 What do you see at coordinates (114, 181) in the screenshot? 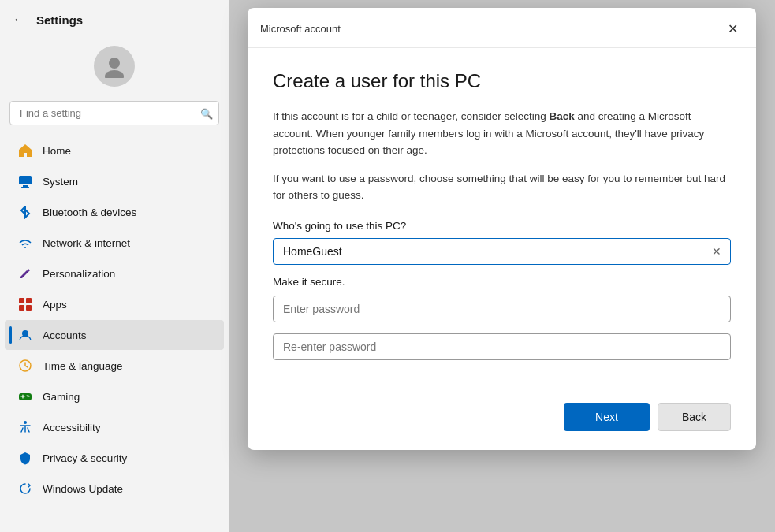
I see `sidebar-item-system: System` at bounding box center [114, 181].